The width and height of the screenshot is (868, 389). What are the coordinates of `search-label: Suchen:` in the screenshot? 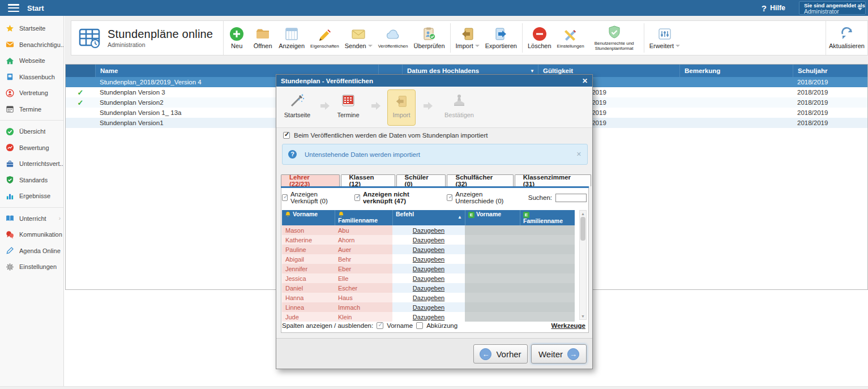 It's located at (540, 198).